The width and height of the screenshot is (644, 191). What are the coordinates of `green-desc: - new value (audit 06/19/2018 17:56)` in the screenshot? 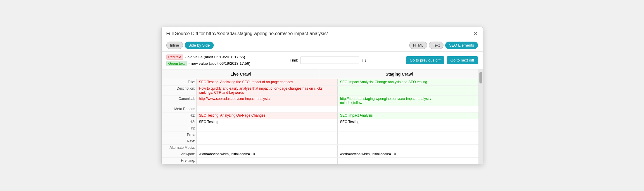 It's located at (220, 63).